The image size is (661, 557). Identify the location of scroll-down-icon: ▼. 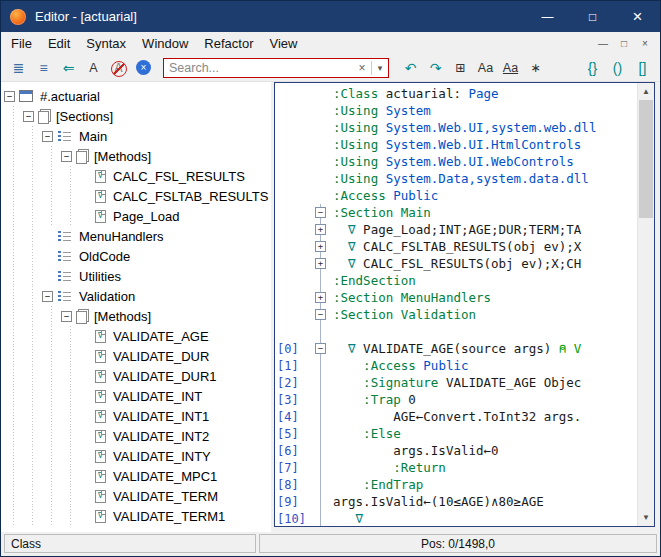
(646, 518).